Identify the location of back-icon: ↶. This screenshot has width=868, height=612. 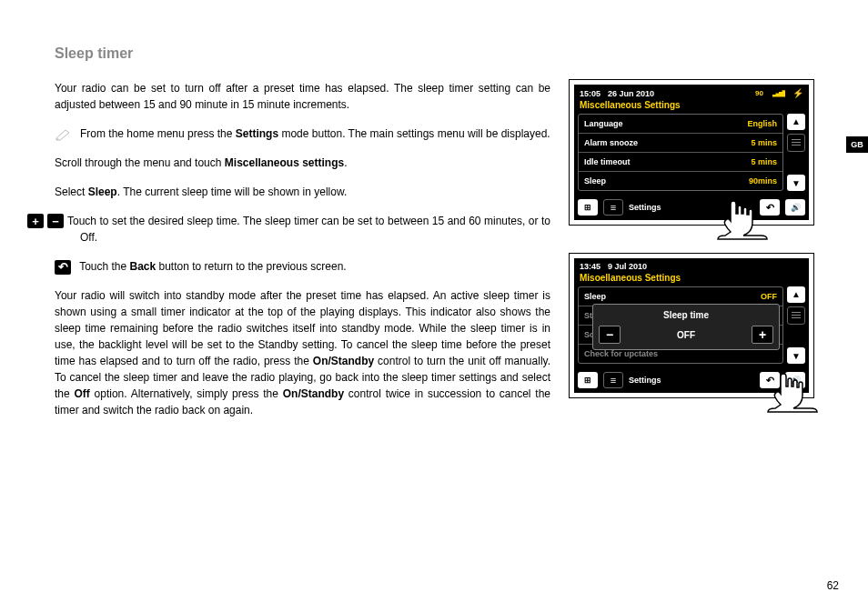
(63, 267).